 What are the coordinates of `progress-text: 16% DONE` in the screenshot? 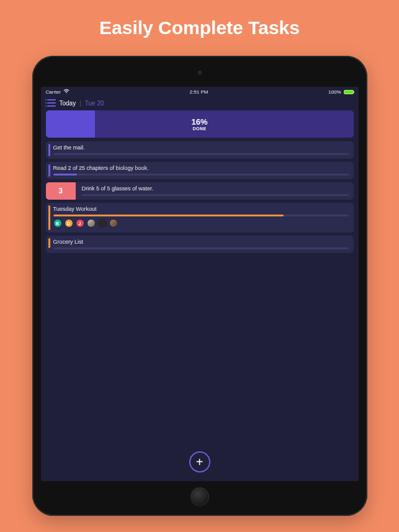 It's located at (199, 124).